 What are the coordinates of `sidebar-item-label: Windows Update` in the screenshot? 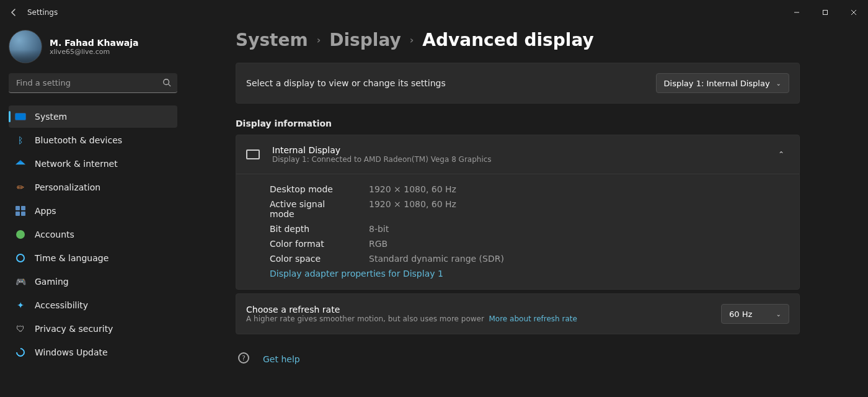 It's located at (71, 352).